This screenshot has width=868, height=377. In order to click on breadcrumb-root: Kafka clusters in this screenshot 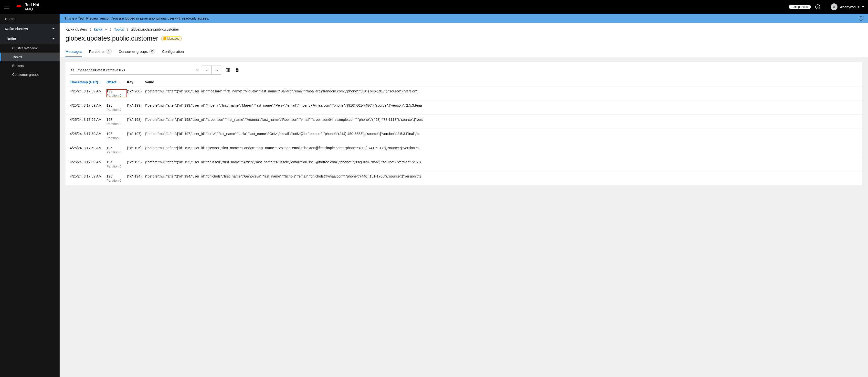, I will do `click(76, 29)`.